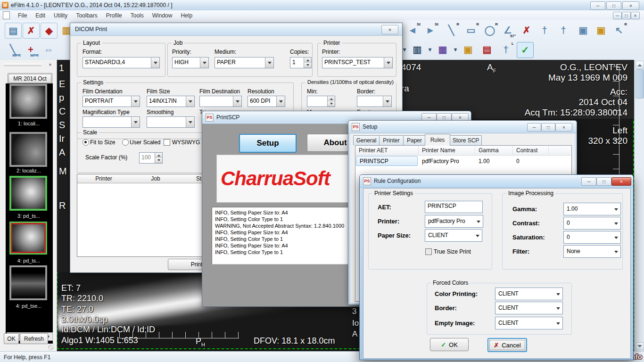  Describe the element at coordinates (321, 101) in the screenshot. I see `min-spinner` at that location.